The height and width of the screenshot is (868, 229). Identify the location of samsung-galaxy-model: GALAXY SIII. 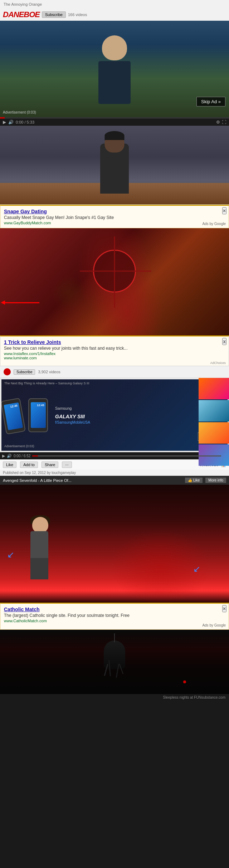
(138, 416).